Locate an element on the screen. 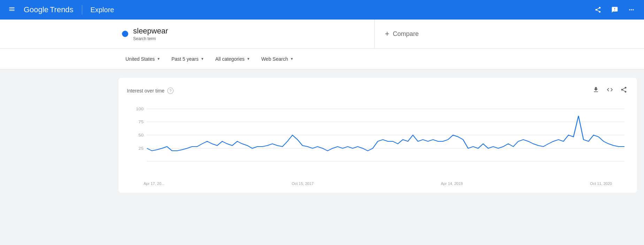  compare-label: Compare is located at coordinates (406, 34).